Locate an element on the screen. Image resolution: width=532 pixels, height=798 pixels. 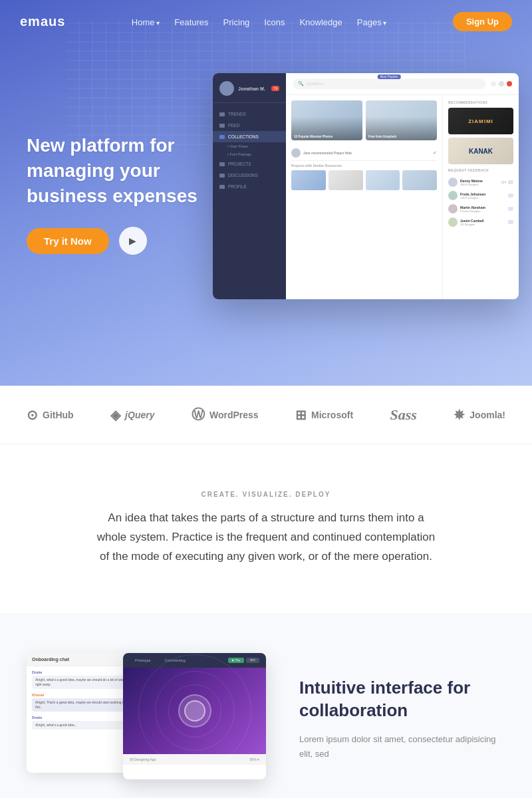
projects-icon is located at coordinates (222, 164).